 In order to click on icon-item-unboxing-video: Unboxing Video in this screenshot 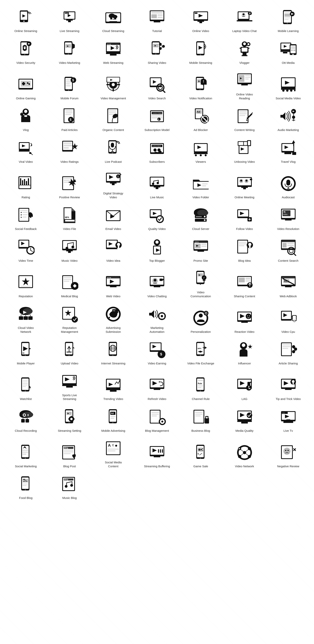, I will do `click(244, 150)`.